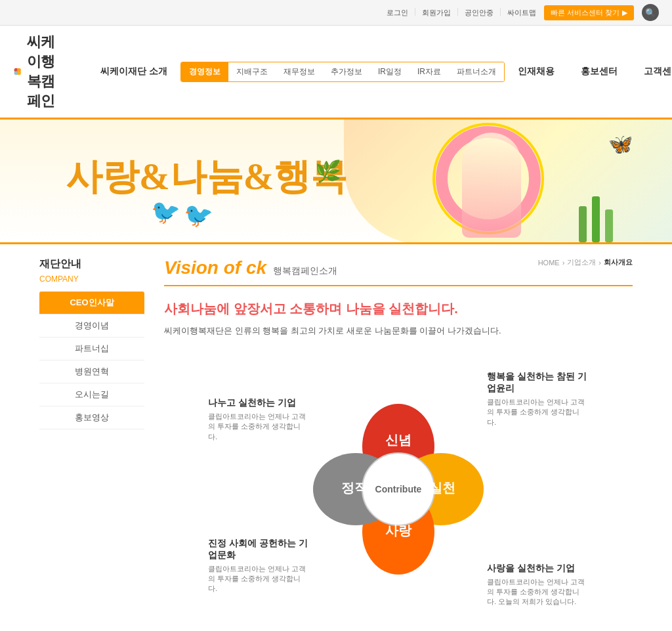  What do you see at coordinates (37, 72) in the screenshot?
I see `logo: 씨케이행복캠페인` at bounding box center [37, 72].